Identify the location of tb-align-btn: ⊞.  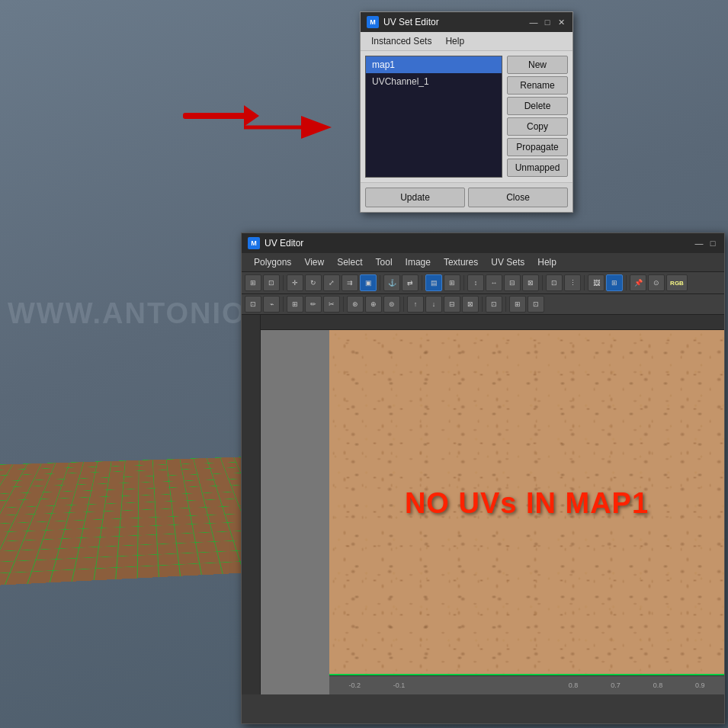
(452, 283).